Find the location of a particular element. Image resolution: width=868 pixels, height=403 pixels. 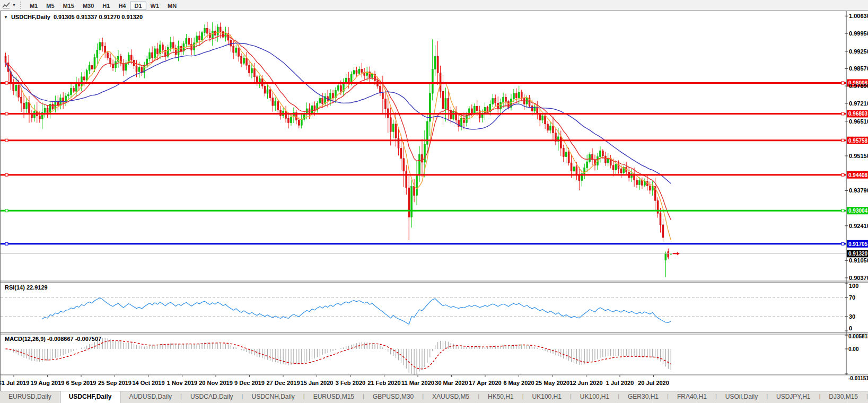

timeframe-button-M1: M1 is located at coordinates (34, 6).